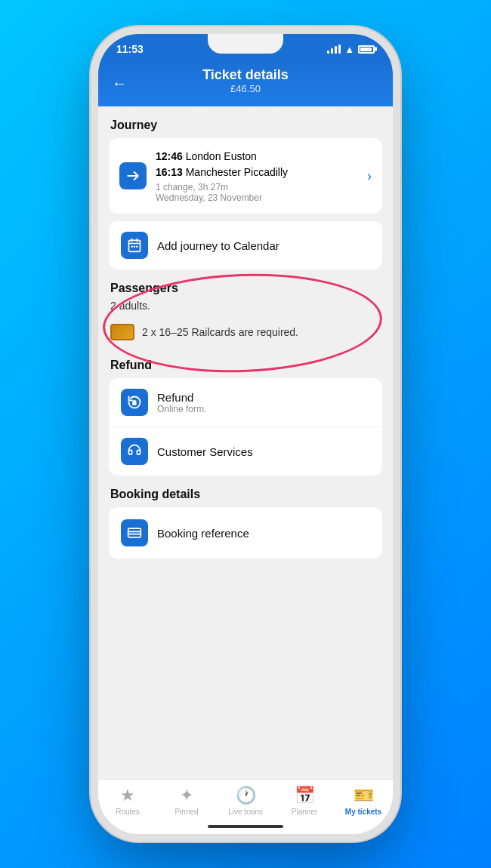 Image resolution: width=491 pixels, height=868 pixels. Describe the element at coordinates (305, 796) in the screenshot. I see `planner-icon: 📅` at that location.